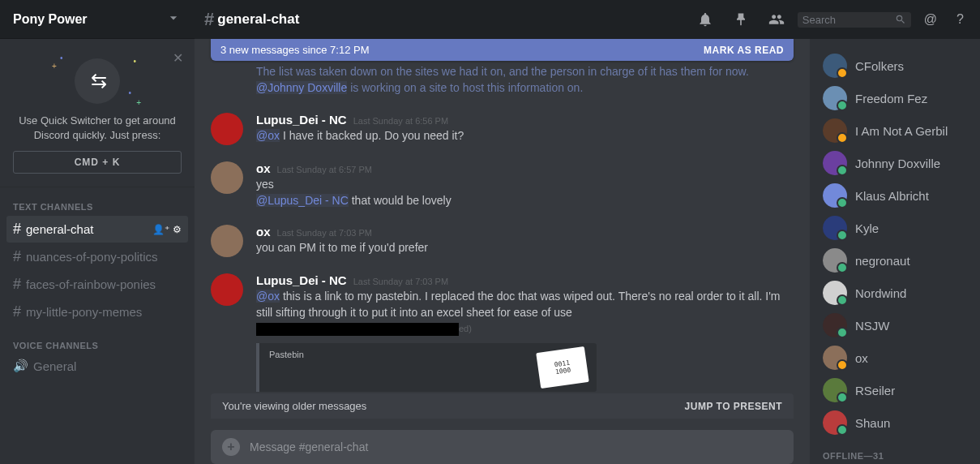 This screenshot has width=980, height=464. Describe the element at coordinates (84, 311) in the screenshot. I see `channel-label: my-little-pony-memes` at that location.